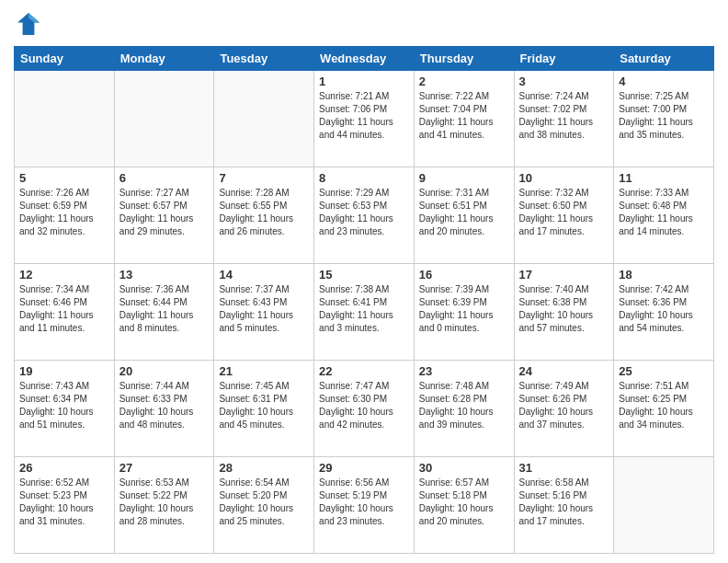 The width and height of the screenshot is (728, 563). Describe the element at coordinates (564, 502) in the screenshot. I see `day-info: Sunrise: 6:58 AM Sunset: 5:16 PM Dayligh…` at that location.